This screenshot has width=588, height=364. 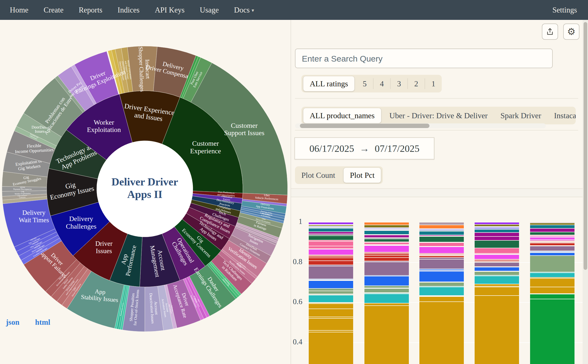 What do you see at coordinates (399, 84) in the screenshot?
I see `ratings-option-3: 3` at bounding box center [399, 84].